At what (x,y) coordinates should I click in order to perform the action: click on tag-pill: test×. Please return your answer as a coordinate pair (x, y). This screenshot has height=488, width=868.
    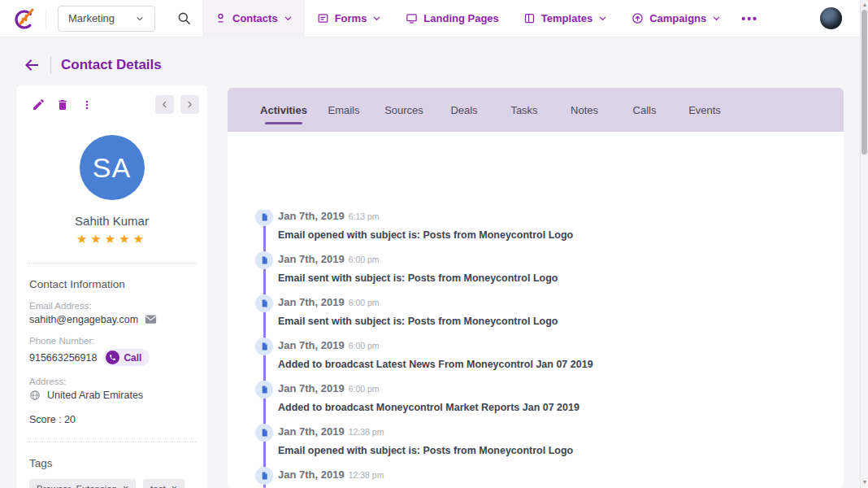
    Looking at the image, I should click on (164, 483).